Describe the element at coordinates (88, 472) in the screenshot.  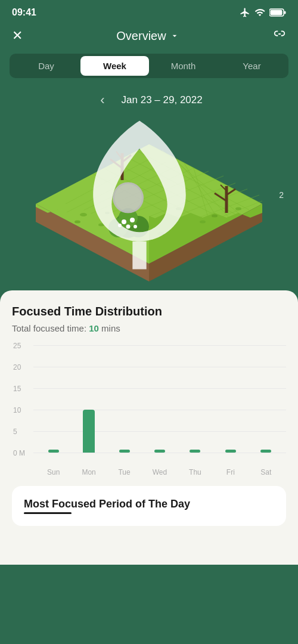
I see `x-label-mon: Mon` at that location.